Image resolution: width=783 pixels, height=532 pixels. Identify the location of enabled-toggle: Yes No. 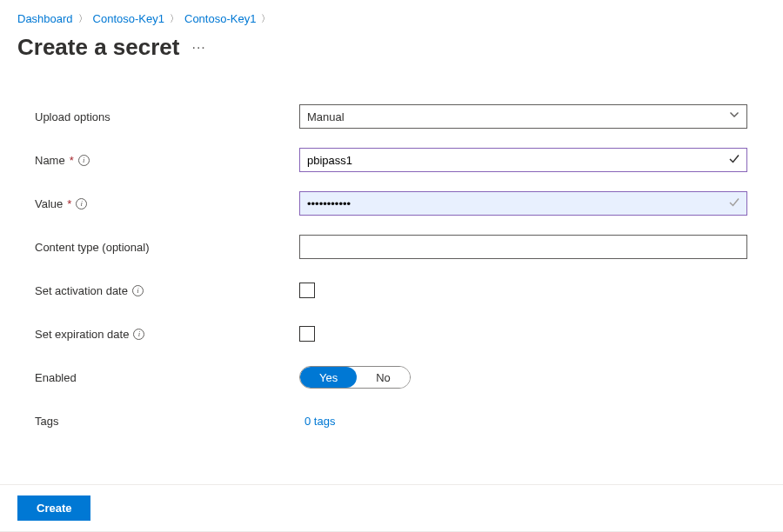
(355, 377).